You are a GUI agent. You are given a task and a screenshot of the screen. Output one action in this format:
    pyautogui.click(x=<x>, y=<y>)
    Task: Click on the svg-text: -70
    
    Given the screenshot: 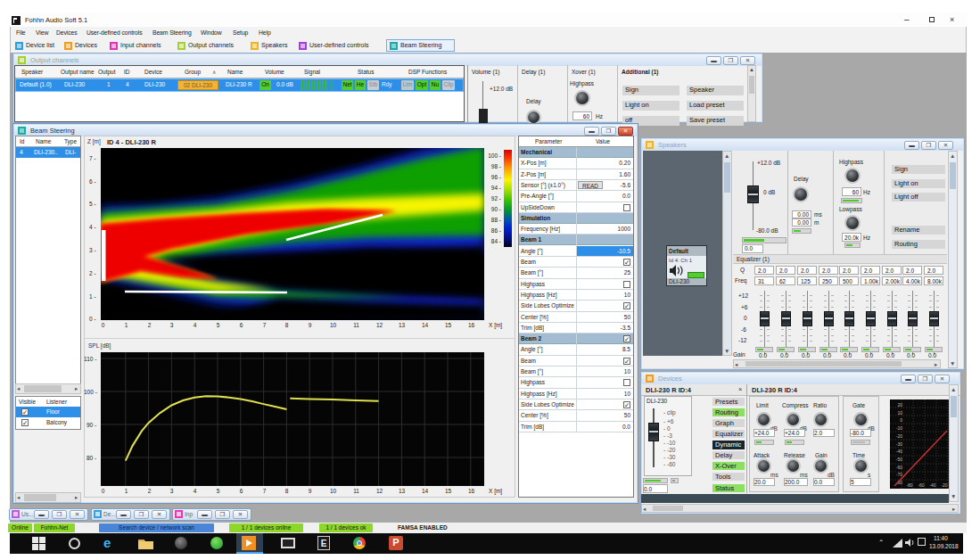 What is the action you would take?
    pyautogui.click(x=899, y=474)
    